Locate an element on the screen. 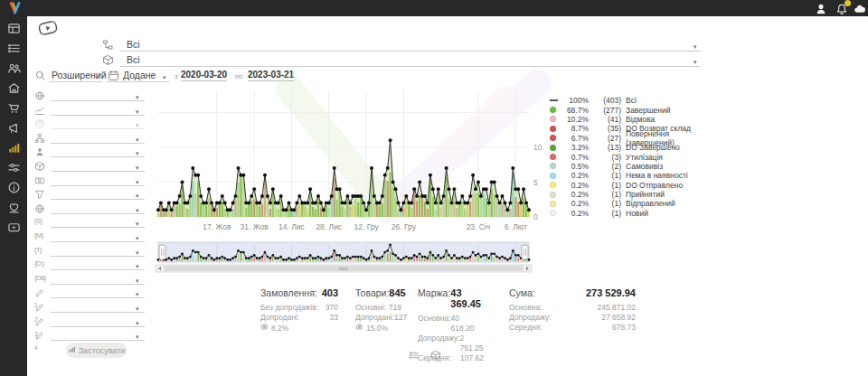  sidebar-item-chart-active is located at coordinates (14, 148).